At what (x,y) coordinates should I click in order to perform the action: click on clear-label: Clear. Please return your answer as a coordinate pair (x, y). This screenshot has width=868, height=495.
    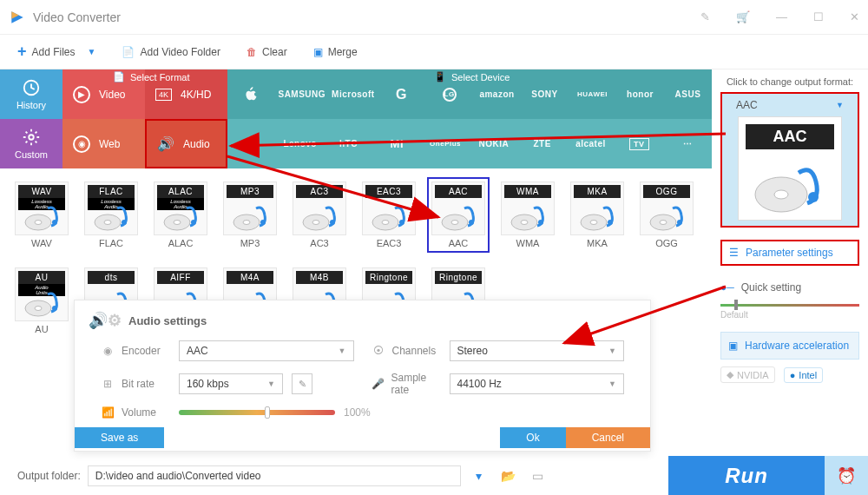
    Looking at the image, I should click on (274, 52).